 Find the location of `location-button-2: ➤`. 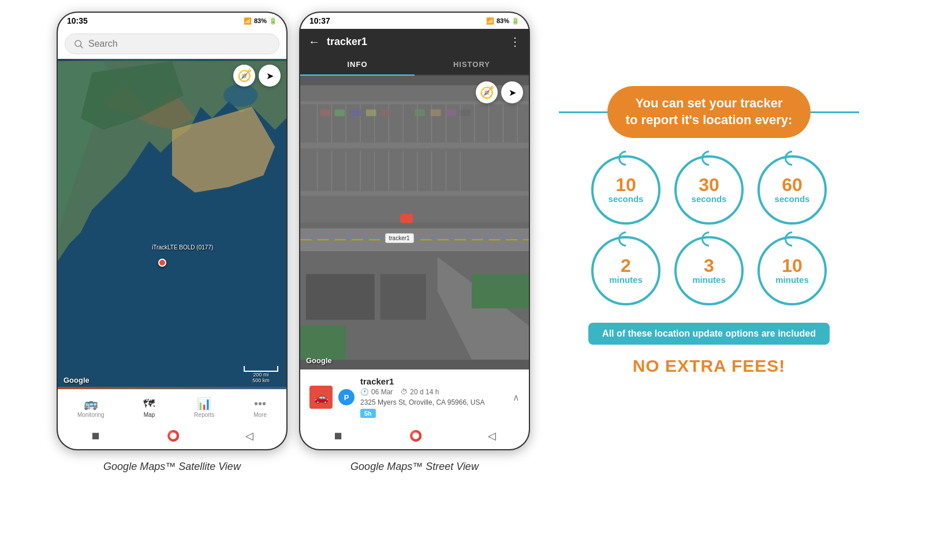

location-button-2: ➤ is located at coordinates (512, 92).